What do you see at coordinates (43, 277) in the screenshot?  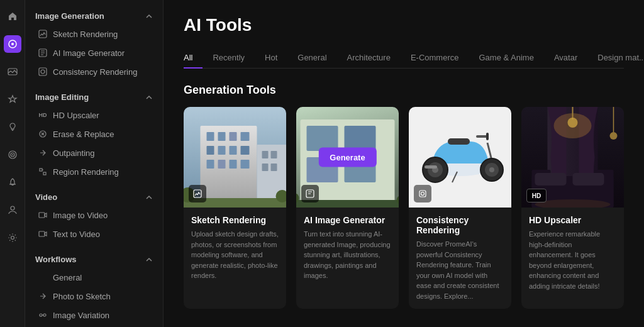 I see `general-icon` at bounding box center [43, 277].